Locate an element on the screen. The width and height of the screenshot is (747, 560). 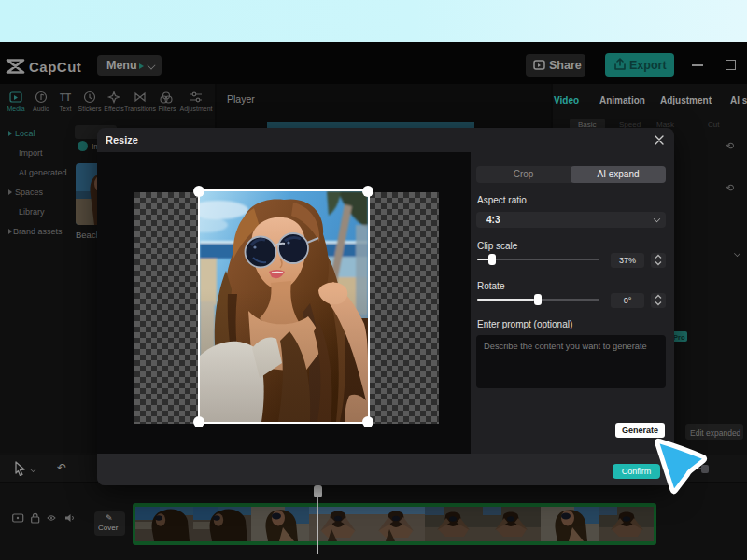
svg-text: Media is located at coordinates (15, 108).